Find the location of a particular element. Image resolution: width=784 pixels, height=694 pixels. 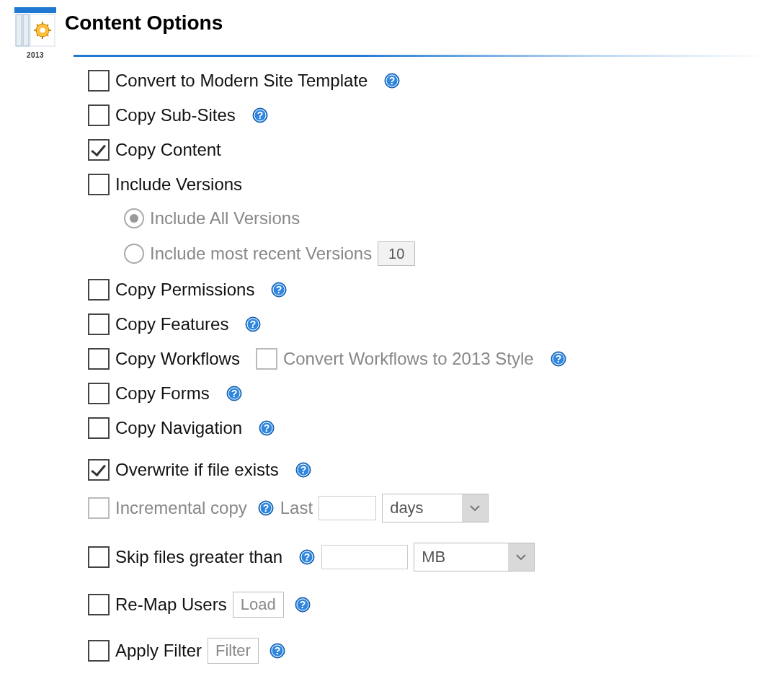

include-recent-versions-radio is located at coordinates (134, 254).